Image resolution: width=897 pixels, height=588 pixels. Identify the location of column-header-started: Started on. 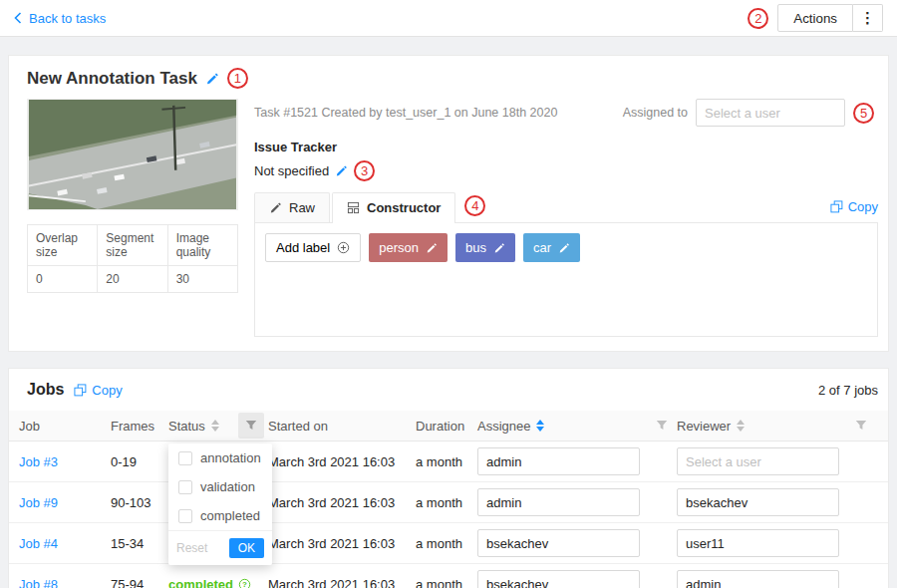
(342, 427).